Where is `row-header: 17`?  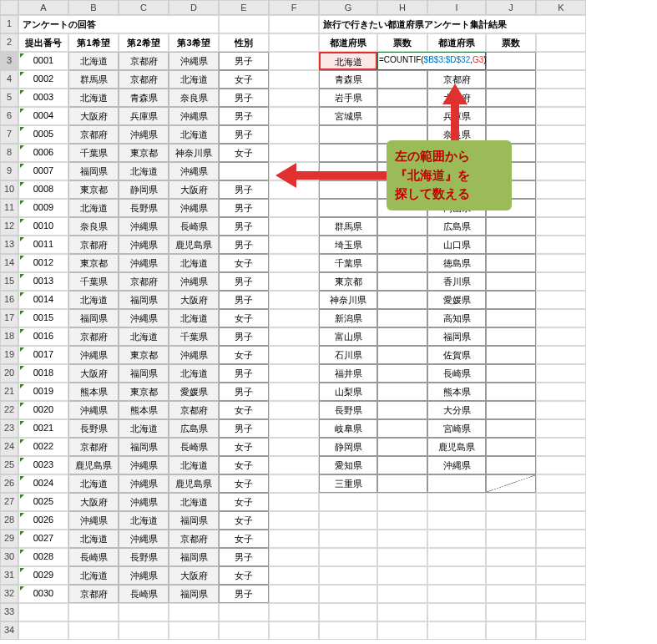 row-header: 17 is located at coordinates (9, 318).